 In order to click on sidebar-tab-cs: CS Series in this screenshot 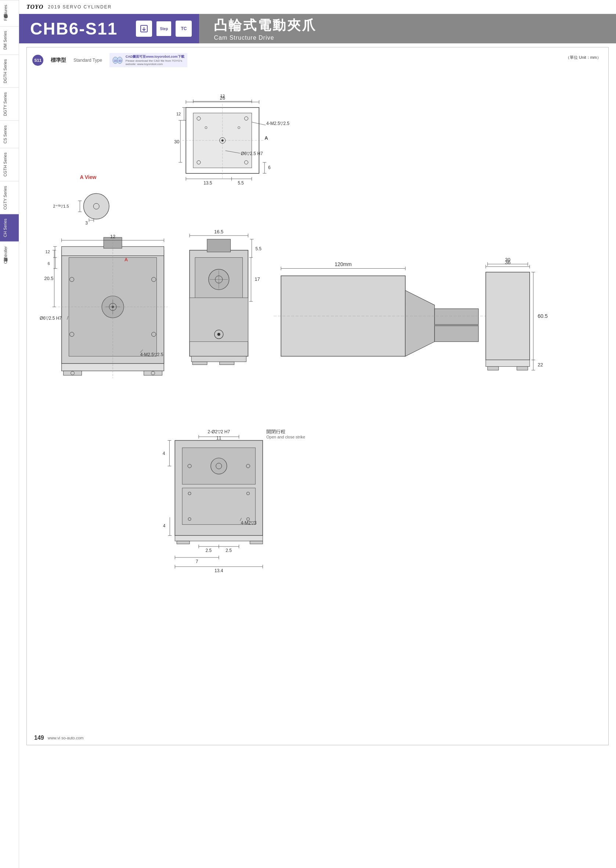, I will do `click(9, 134)`.